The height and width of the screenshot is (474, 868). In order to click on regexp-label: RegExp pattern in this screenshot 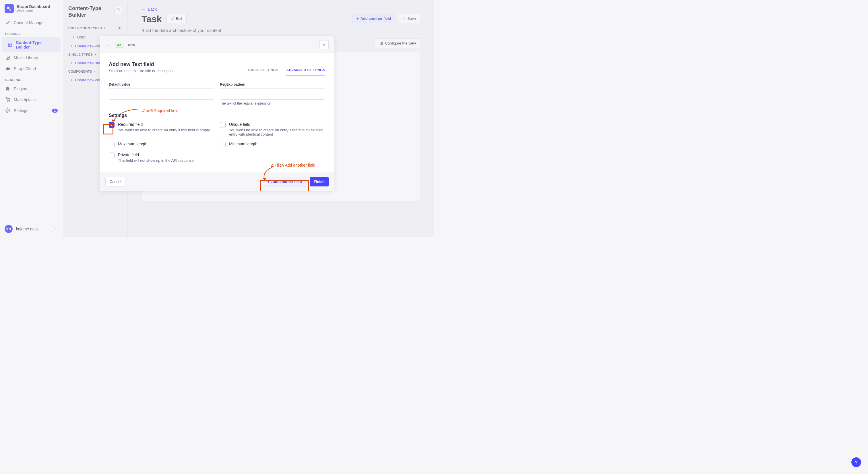, I will do `click(273, 84)`.